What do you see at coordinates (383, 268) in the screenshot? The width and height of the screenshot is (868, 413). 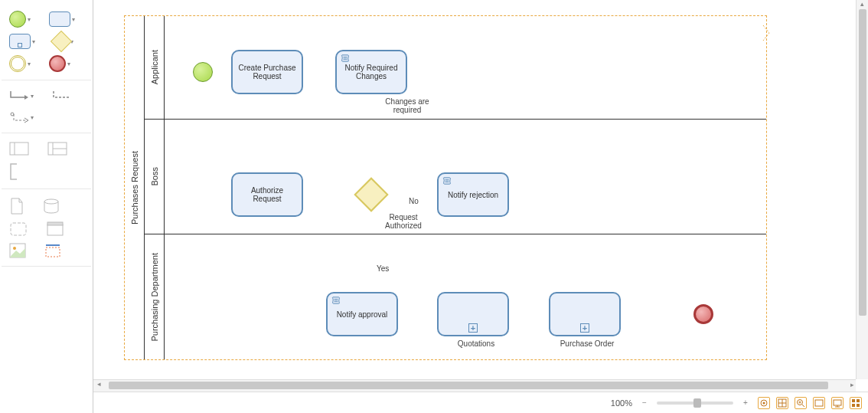 I see `edge-label: Yes` at bounding box center [383, 268].